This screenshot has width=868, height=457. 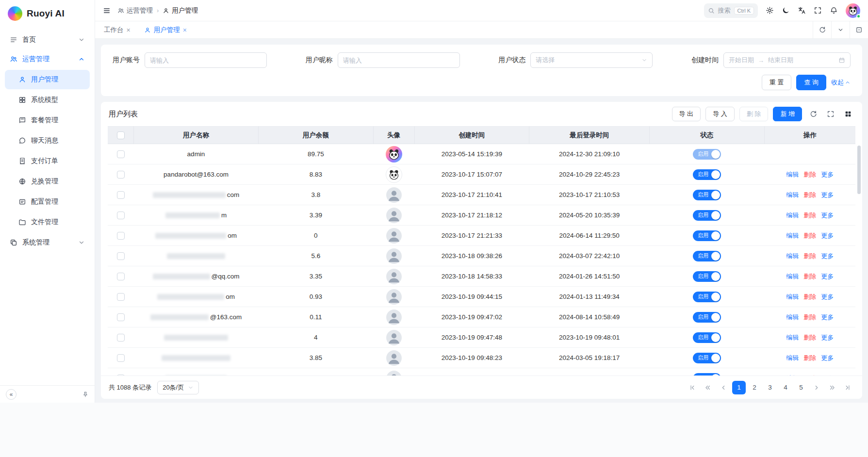 What do you see at coordinates (786, 11) in the screenshot?
I see `moon-icon` at bounding box center [786, 11].